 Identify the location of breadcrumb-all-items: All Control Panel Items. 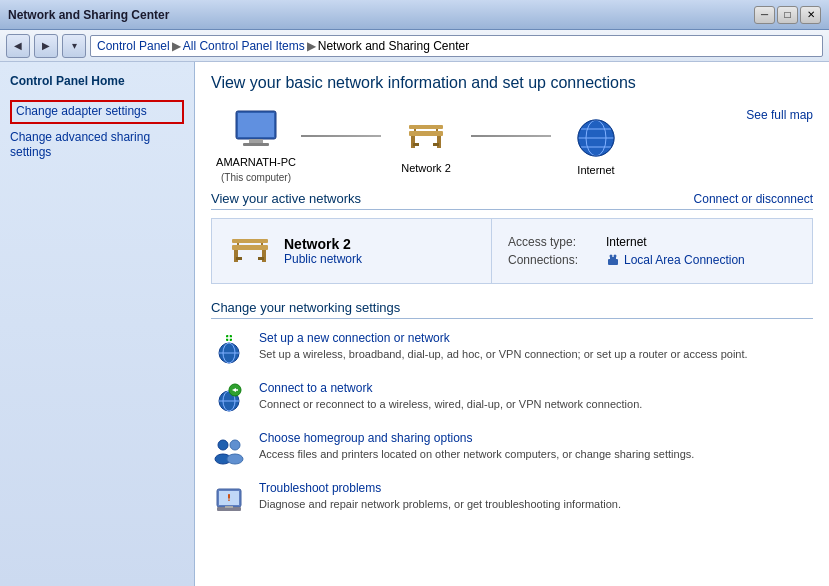
(244, 46).